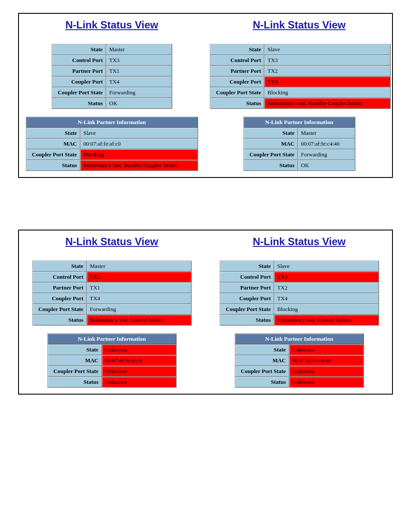 The height and width of the screenshot is (532, 411). I want to click on partner-status-value: Redundancy lost. Standby Coupler failure…, so click(139, 165).